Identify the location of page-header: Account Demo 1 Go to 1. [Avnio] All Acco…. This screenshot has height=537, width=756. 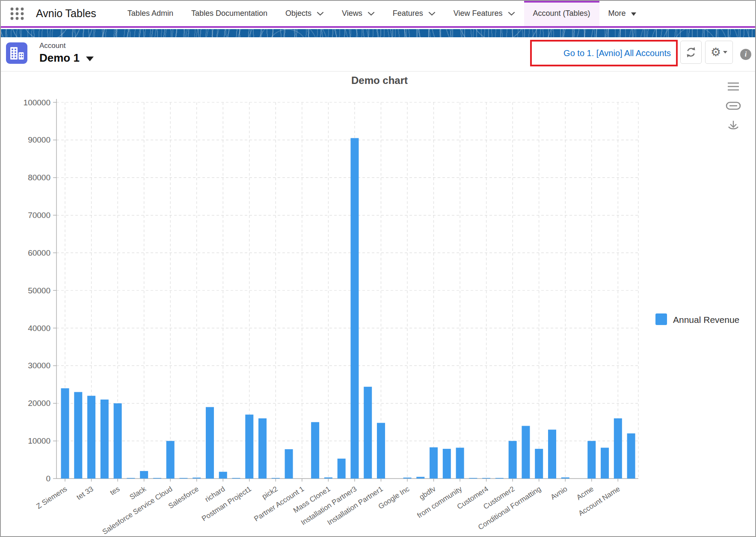
(378, 53).